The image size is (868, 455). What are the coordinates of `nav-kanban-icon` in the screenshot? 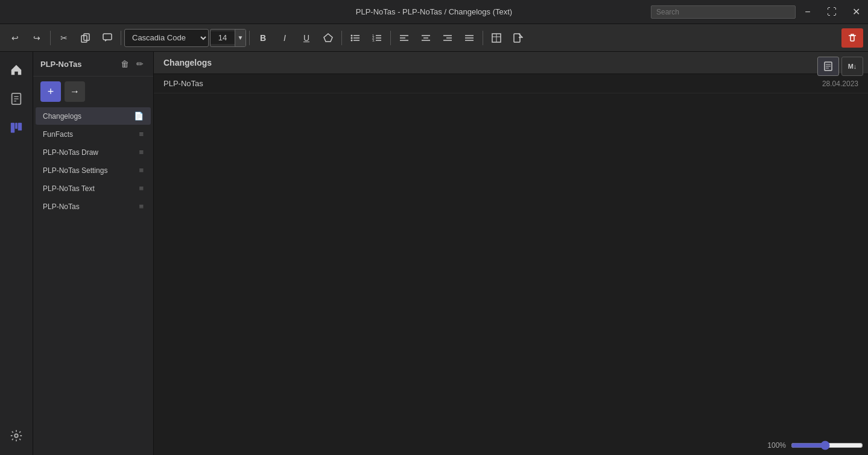 It's located at (16, 128).